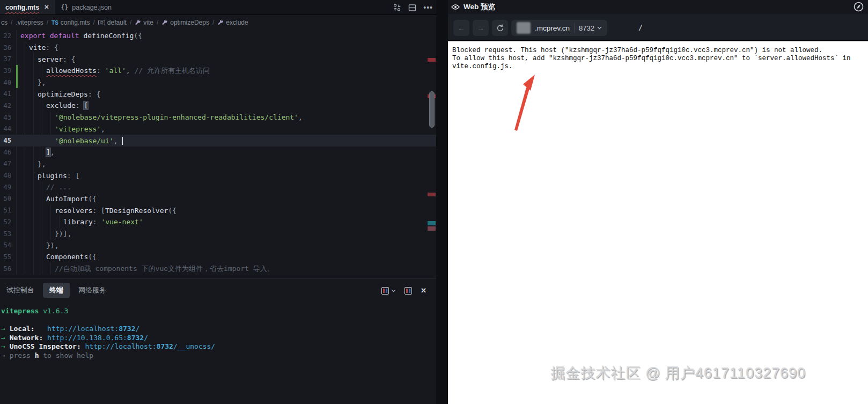 This screenshot has height=404, width=868. Describe the element at coordinates (8, 234) in the screenshot. I see `line-number: 53` at that location.